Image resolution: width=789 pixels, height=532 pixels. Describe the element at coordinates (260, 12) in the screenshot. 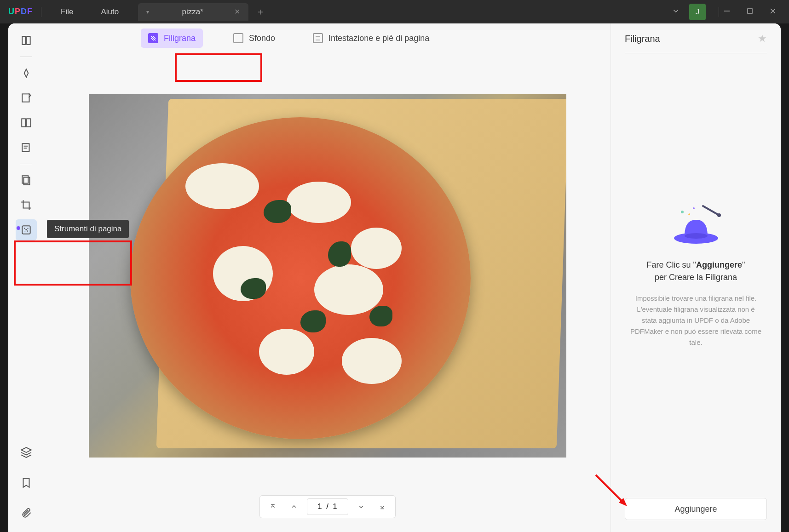

I see `new-tab-button: ＋` at that location.